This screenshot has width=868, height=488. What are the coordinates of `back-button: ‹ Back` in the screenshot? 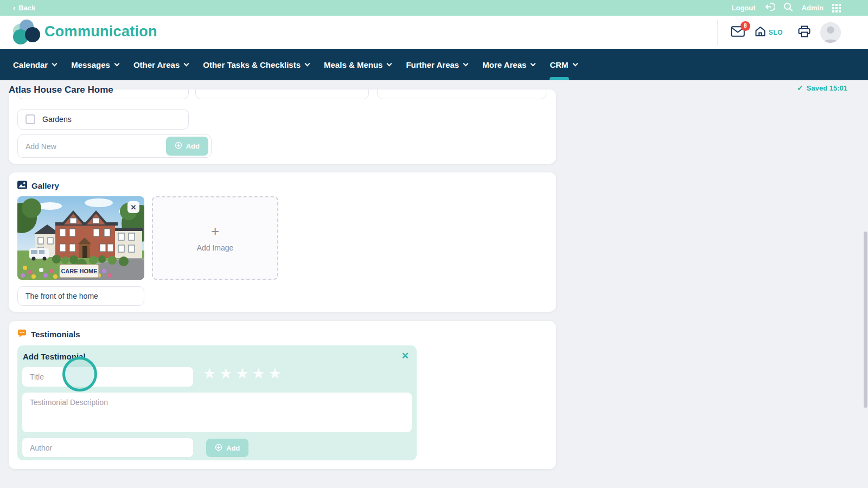 It's located at (24, 8).